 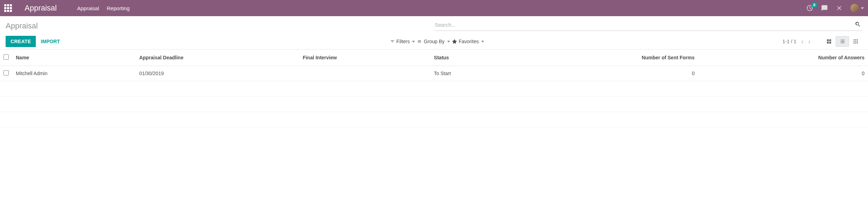 I want to click on pager-range: 1-1 / 1, so click(x=789, y=41).